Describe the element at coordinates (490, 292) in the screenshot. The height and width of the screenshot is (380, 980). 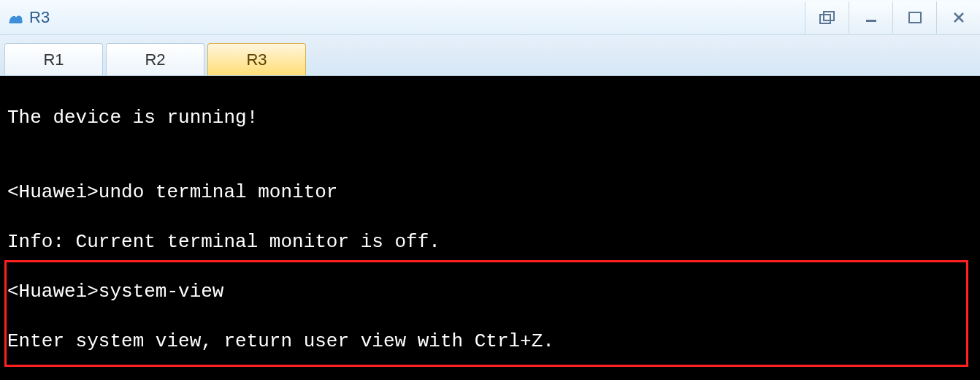
I see `terminal-line: <Huawei>system-view` at that location.